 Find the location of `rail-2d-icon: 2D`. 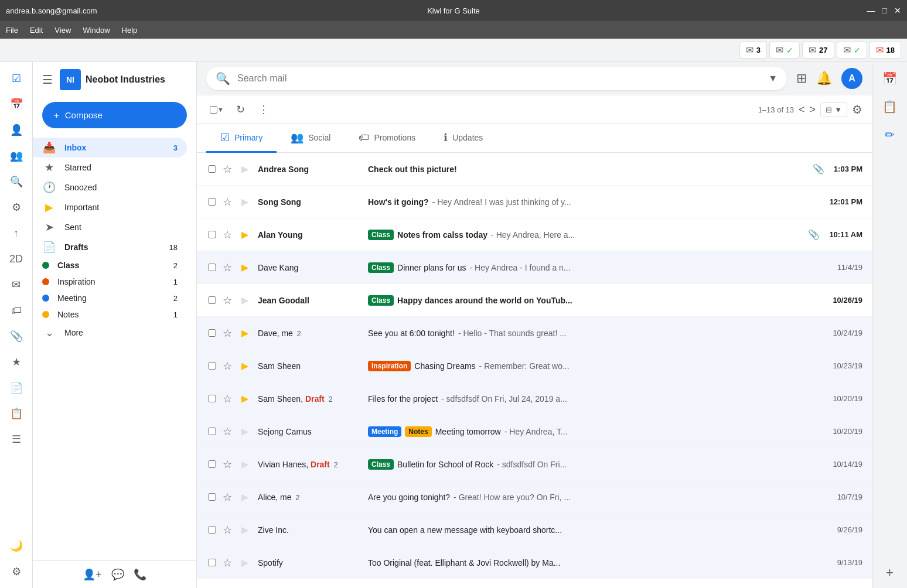

rail-2d-icon: 2D is located at coordinates (16, 259).